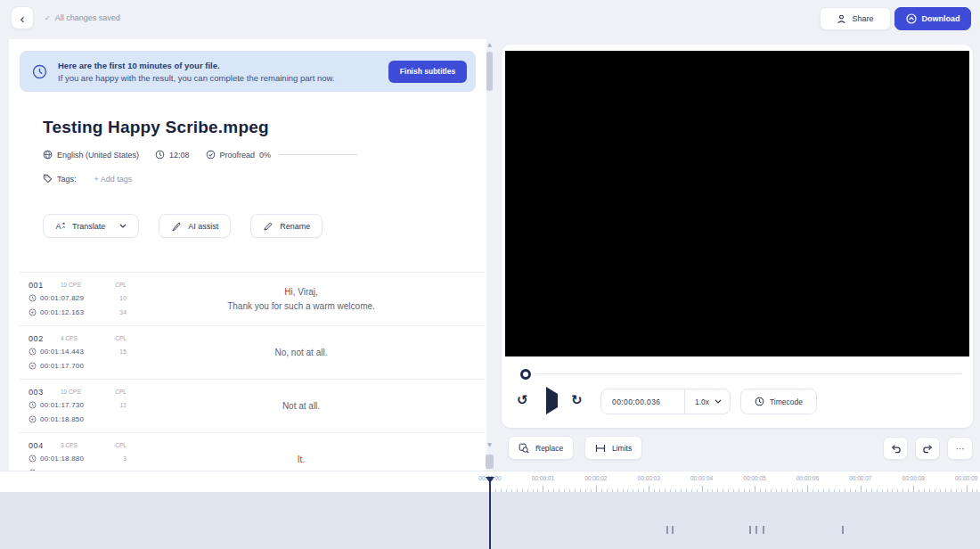  I want to click on subtitle-cps: 3 CPS, so click(69, 446).